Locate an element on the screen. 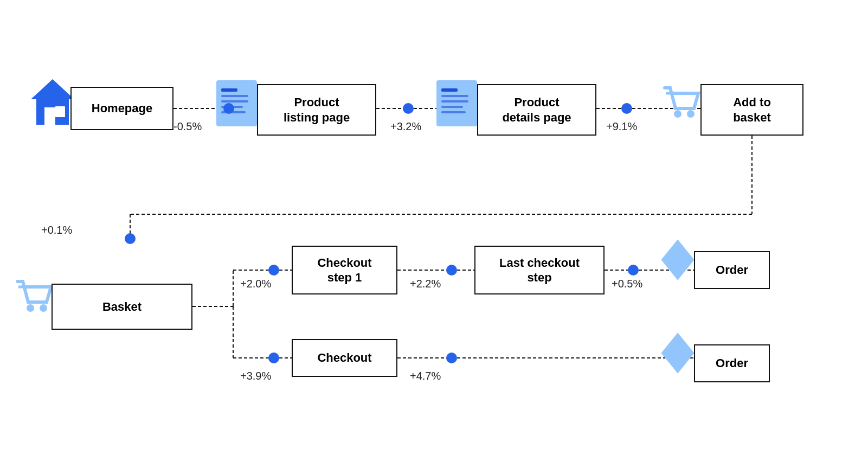  order2-node: Order is located at coordinates (732, 363).